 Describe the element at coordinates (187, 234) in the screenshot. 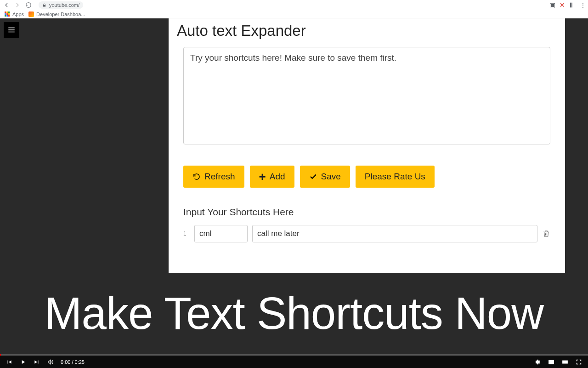

I see `row-number: 1` at that location.